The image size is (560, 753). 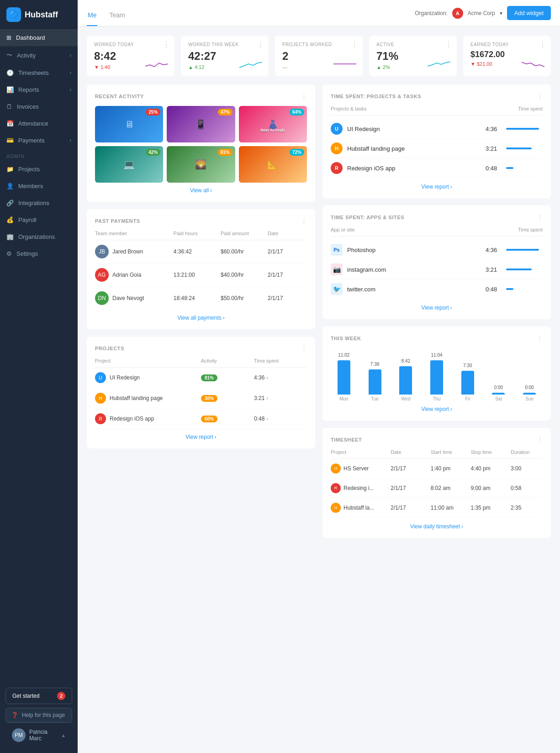 What do you see at coordinates (29, 169) in the screenshot?
I see `sidebar-item-label: Projects` at bounding box center [29, 169].